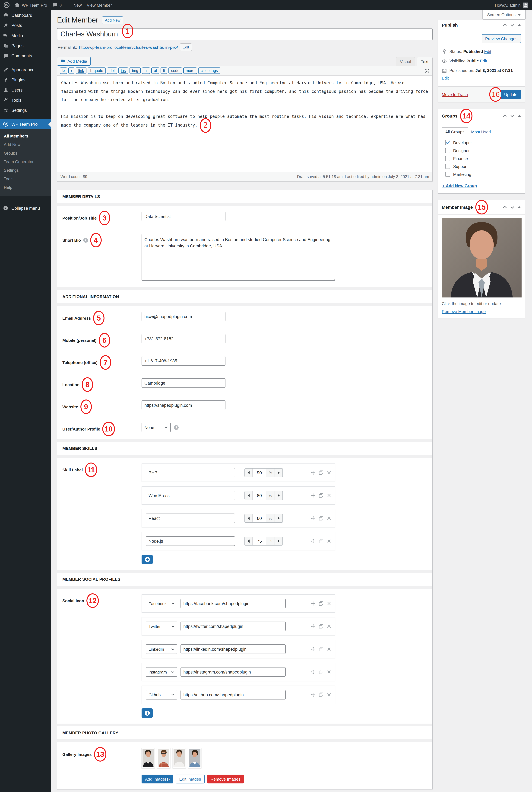 The height and width of the screenshot is (792, 532). What do you see at coordinates (81, 71) in the screenshot?
I see `quicktag-link: link` at bounding box center [81, 71].